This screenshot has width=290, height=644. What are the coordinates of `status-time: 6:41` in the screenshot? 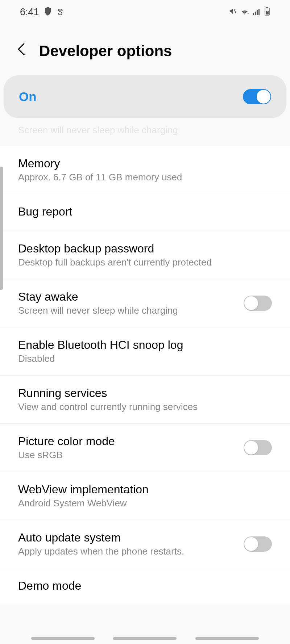 It's located at (30, 12).